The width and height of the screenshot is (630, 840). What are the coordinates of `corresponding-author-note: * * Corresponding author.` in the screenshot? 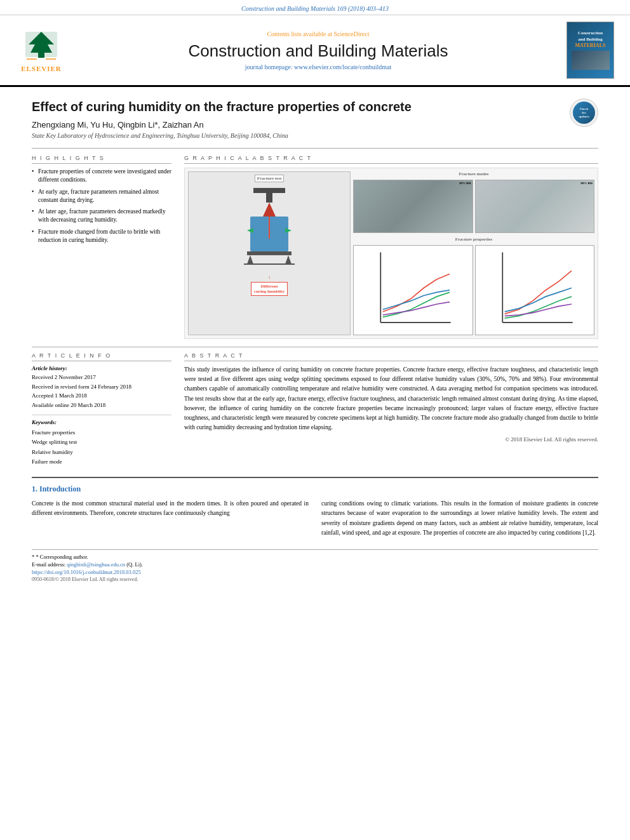 It's located at (315, 557).